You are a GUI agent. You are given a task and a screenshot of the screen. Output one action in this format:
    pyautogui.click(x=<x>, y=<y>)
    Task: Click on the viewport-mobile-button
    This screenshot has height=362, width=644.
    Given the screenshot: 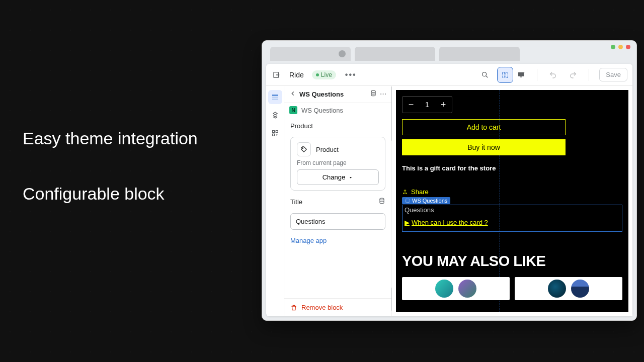 What is the action you would take?
    pyautogui.click(x=505, y=75)
    